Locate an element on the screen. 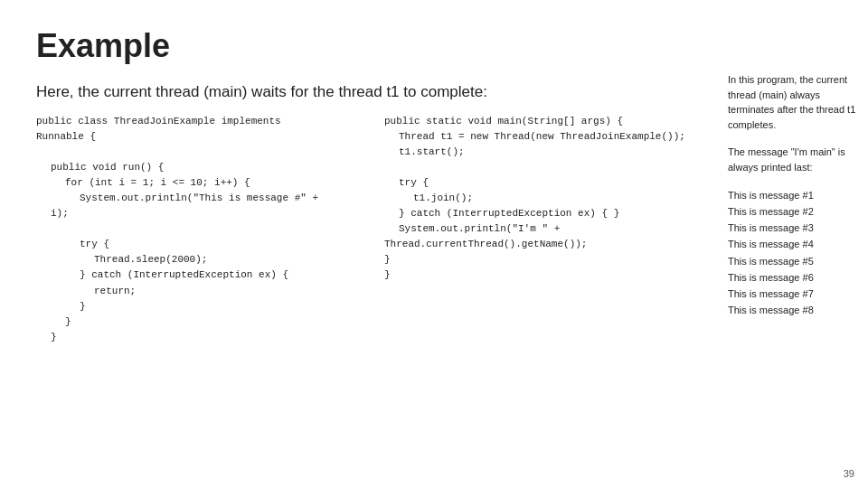 The width and height of the screenshot is (868, 488). code-line-10: return; is located at coordinates (86, 291).